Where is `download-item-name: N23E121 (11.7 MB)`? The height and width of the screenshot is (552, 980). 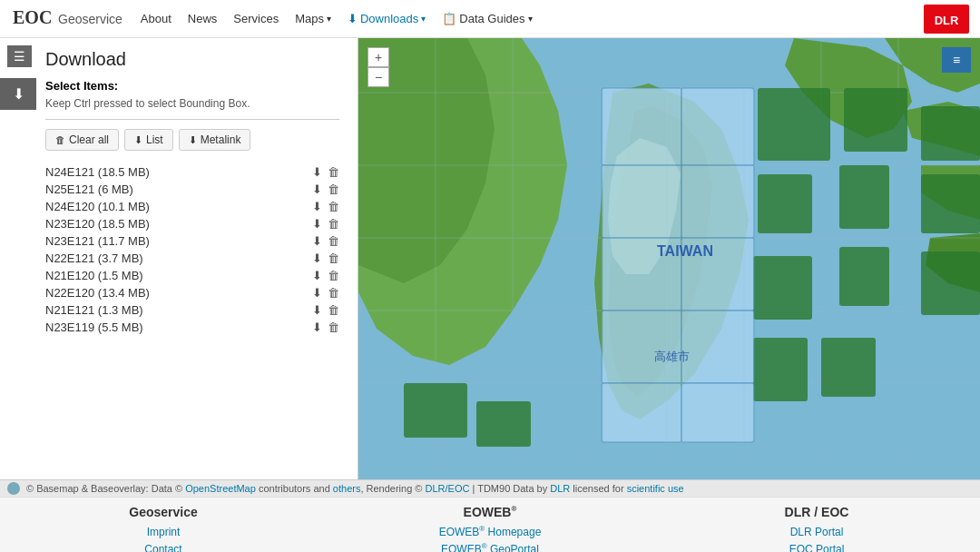
download-item-name: N23E121 (11.7 MB) is located at coordinates (179, 242).